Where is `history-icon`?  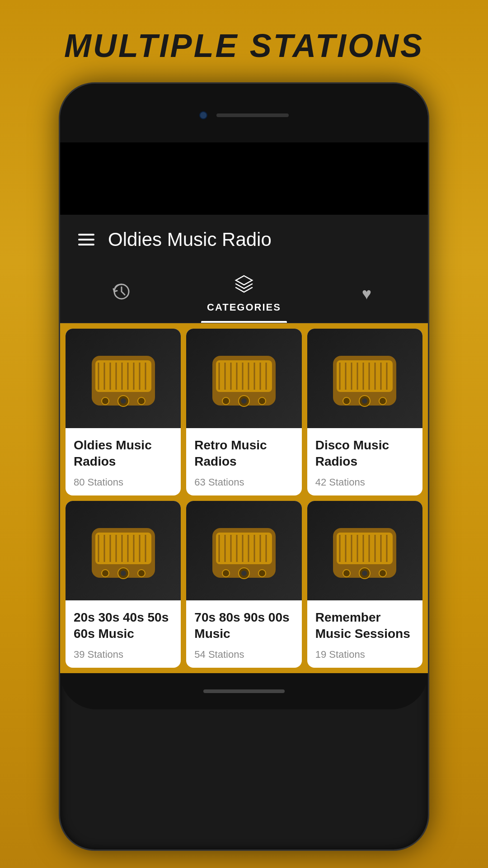
history-icon is located at coordinates (122, 294).